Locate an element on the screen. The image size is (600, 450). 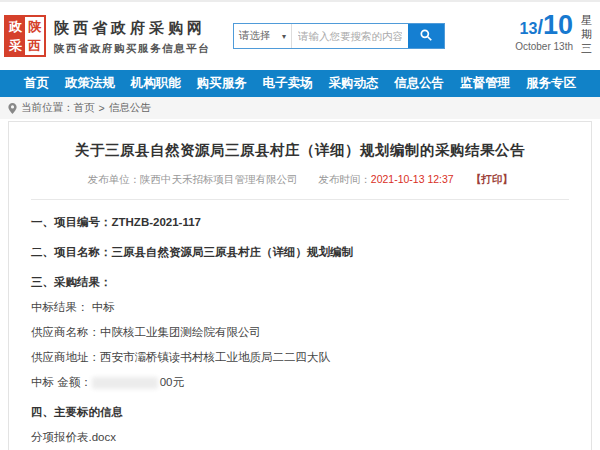
weekday-vertical: 星期三 is located at coordinates (586, 34).